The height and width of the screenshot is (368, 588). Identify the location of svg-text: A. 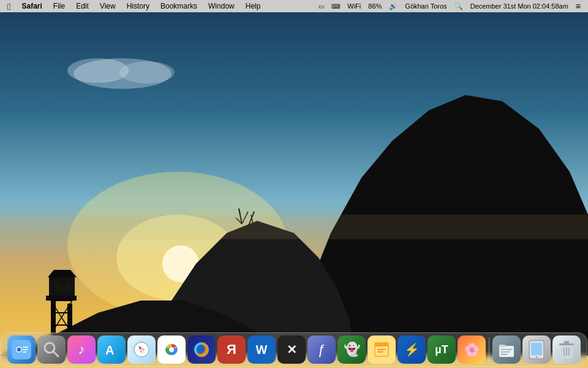
(110, 350).